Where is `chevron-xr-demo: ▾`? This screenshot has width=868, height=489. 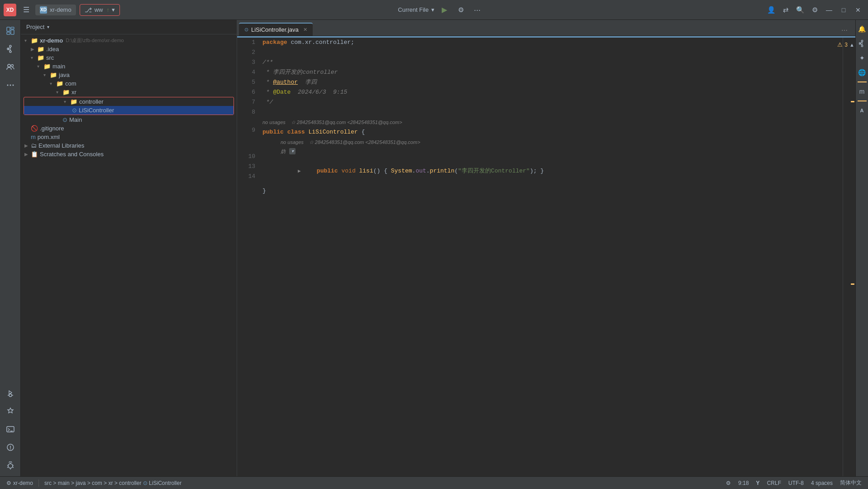 chevron-xr-demo: ▾ is located at coordinates (27, 41).